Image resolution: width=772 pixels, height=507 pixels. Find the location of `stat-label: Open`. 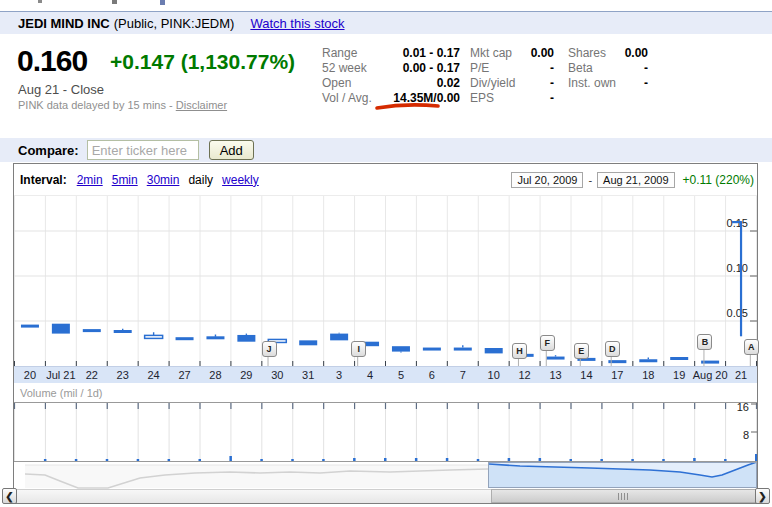

stat-label: Open is located at coordinates (351, 84).